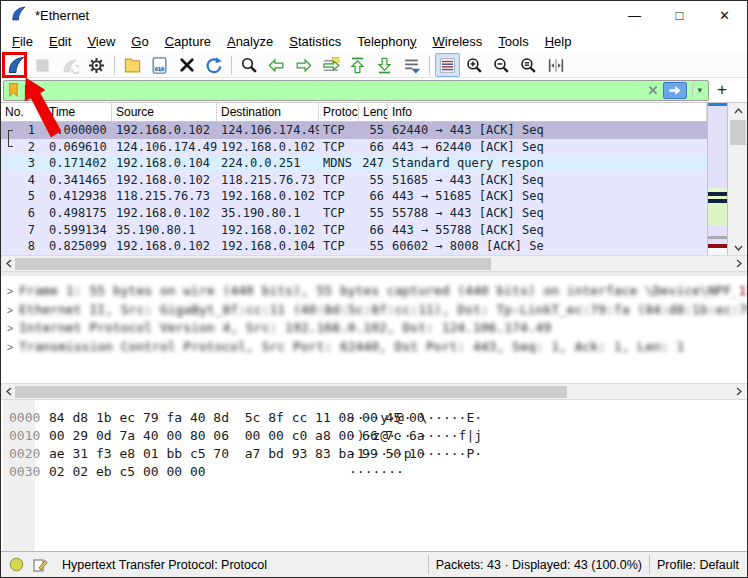 The width and height of the screenshot is (748, 578). Describe the element at coordinates (187, 65) in the screenshot. I see `file-close-icon` at that location.